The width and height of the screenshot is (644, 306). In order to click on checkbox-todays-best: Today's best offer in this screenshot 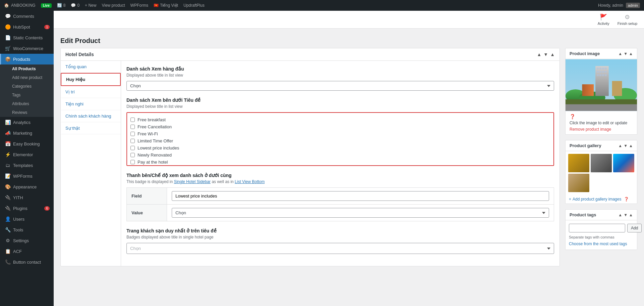, I will do `click(340, 166)`.